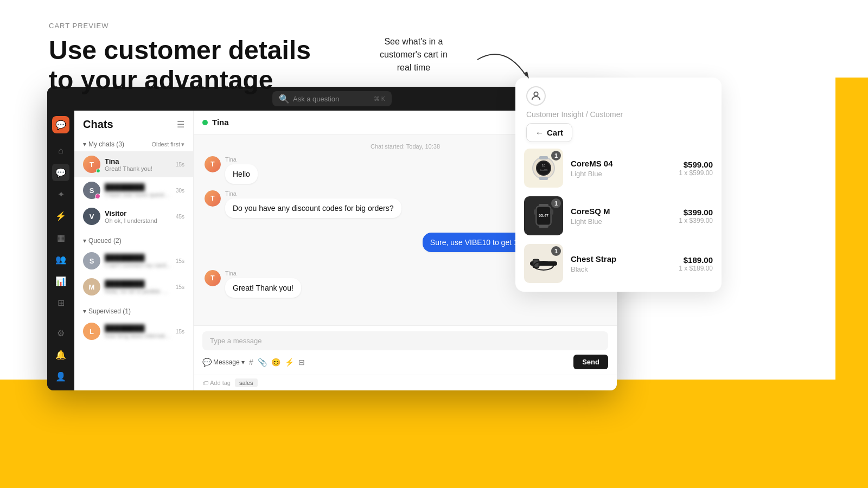  Describe the element at coordinates (98, 125) in the screenshot. I see `chats-title: Chats` at that location.